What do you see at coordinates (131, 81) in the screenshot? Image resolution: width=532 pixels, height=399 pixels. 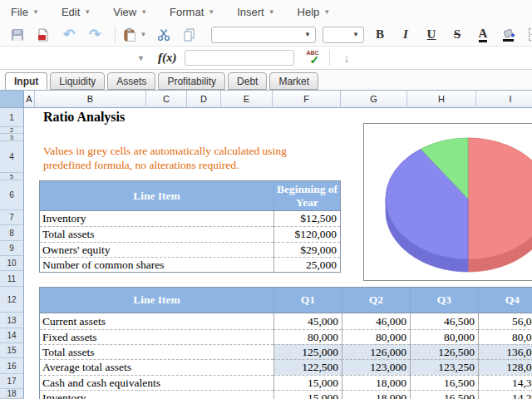 I see `tab-assets: Assets` at bounding box center [131, 81].